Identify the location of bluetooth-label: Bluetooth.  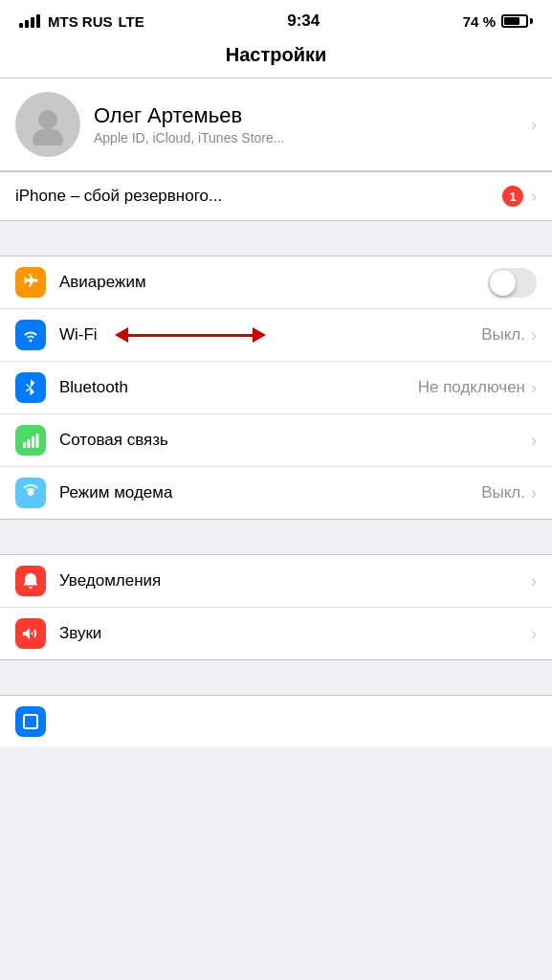
(239, 388).